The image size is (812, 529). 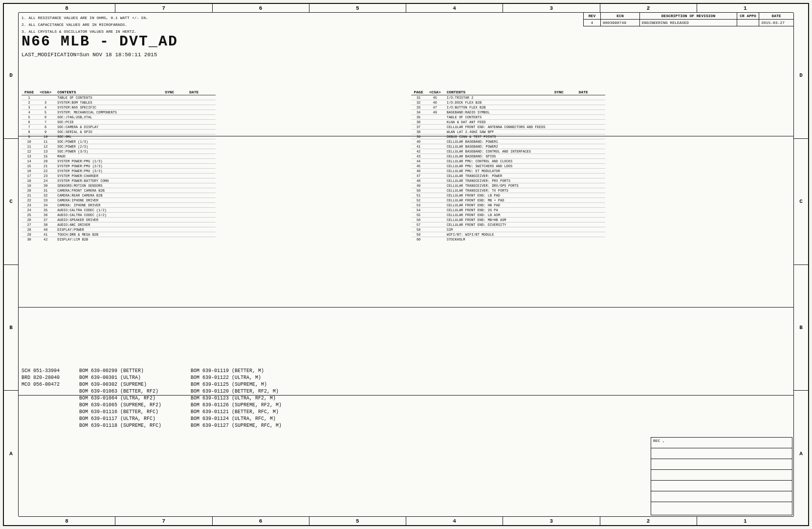 I want to click on toc-left-row: 78SOC:CAMERA & DISPLAY, so click(x=118, y=127).